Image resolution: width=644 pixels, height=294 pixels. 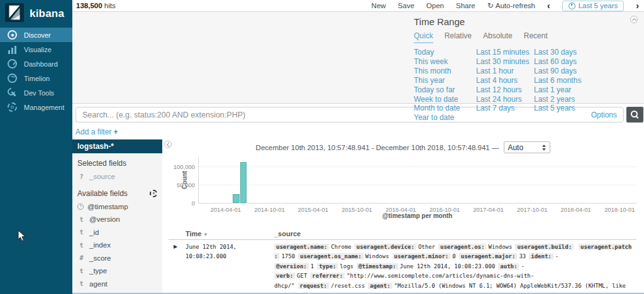 I want to click on hits-count: 138,500 hits, so click(x=96, y=6).